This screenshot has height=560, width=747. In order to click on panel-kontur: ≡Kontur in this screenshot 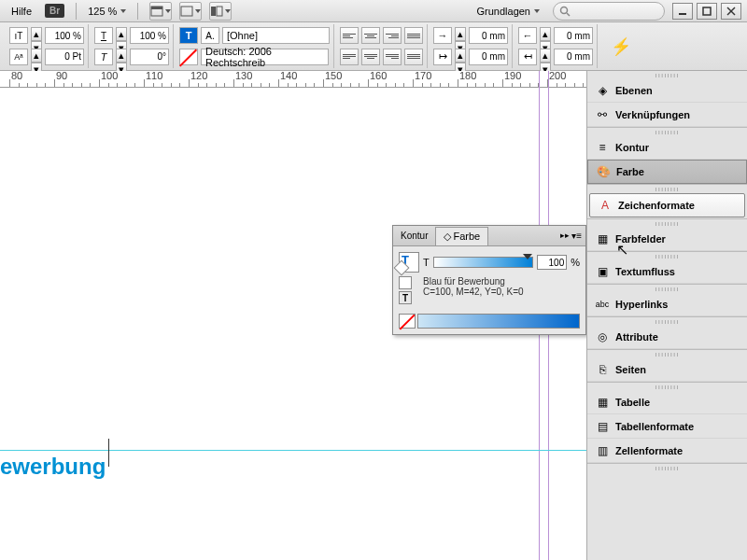, I will do `click(667, 147)`.